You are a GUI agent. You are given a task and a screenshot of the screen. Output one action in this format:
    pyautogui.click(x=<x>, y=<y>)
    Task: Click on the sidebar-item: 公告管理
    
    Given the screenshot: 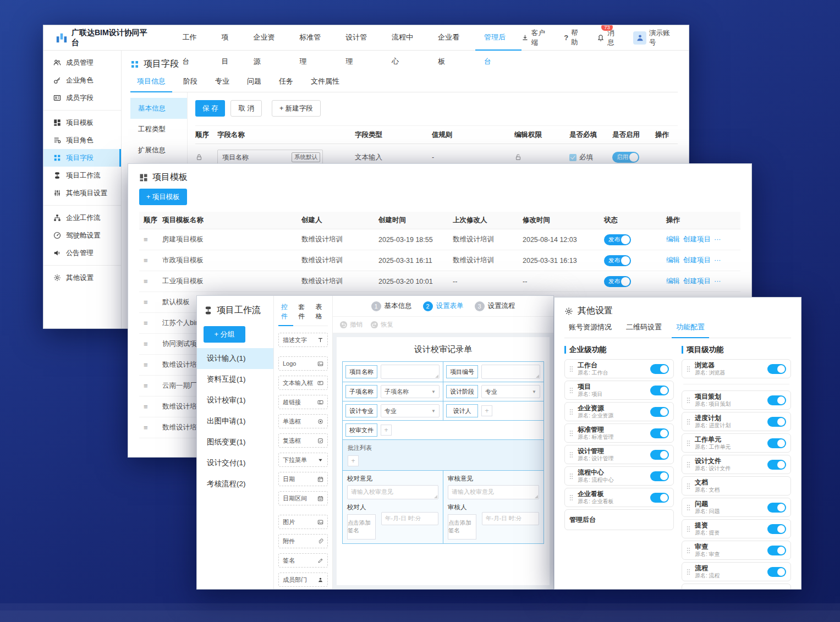 What is the action you would take?
    pyautogui.click(x=83, y=253)
    